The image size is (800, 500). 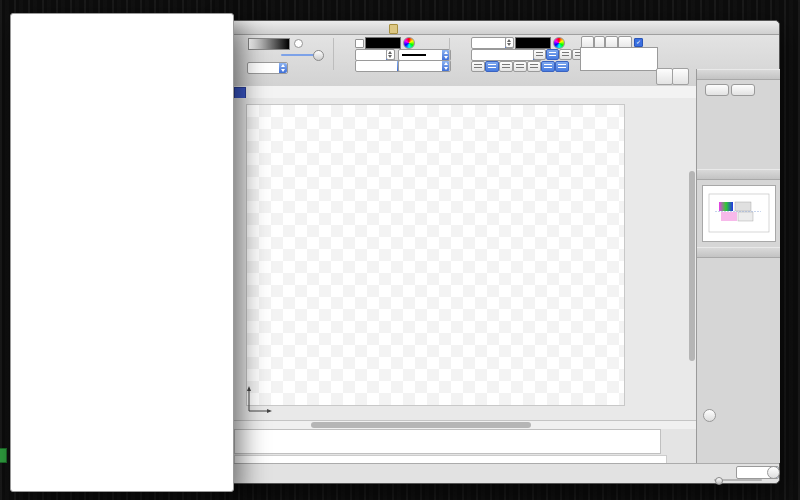 What do you see at coordinates (448, 442) in the screenshot?
I see `bottom-edit-strip` at bounding box center [448, 442].